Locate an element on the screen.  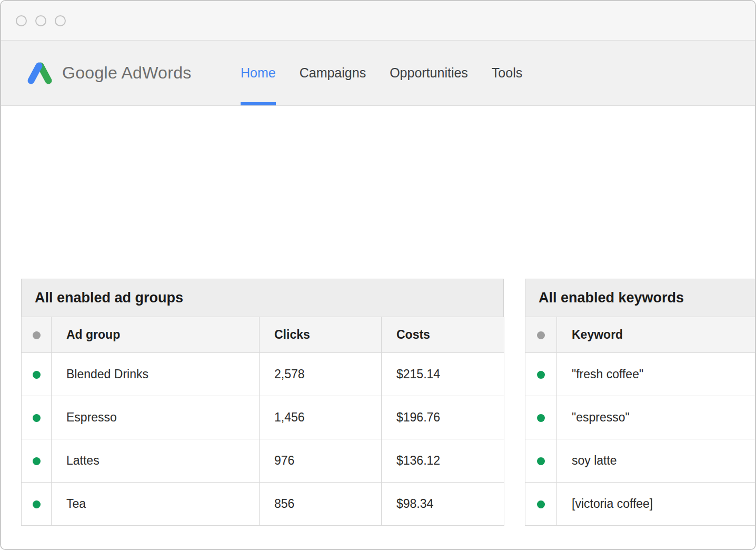
tab-tools: Tools is located at coordinates (507, 73).